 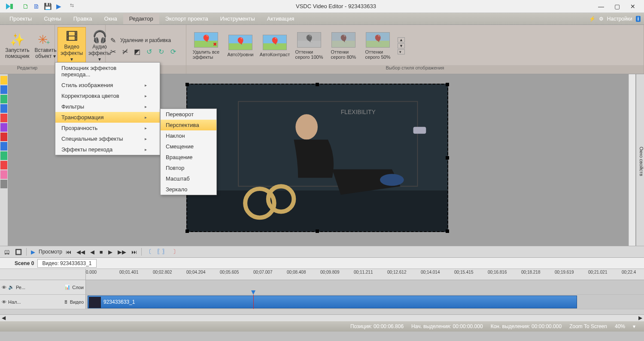 What do you see at coordinates (92, 252) in the screenshot?
I see `preview-step-back-icon: ◀` at bounding box center [92, 252].